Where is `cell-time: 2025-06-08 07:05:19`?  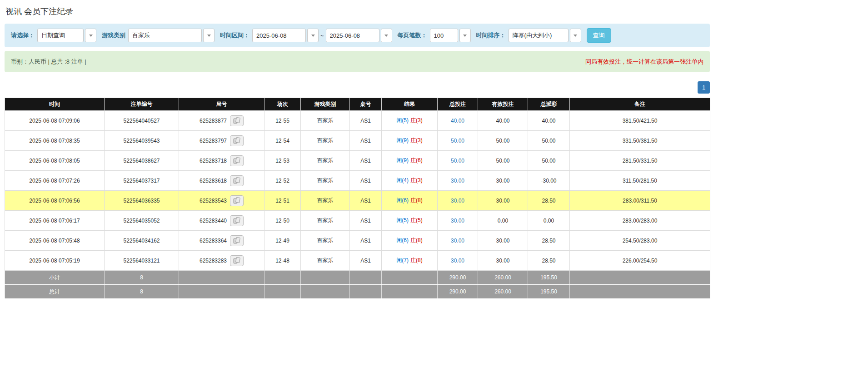 cell-time: 2025-06-08 07:05:19 is located at coordinates (55, 261).